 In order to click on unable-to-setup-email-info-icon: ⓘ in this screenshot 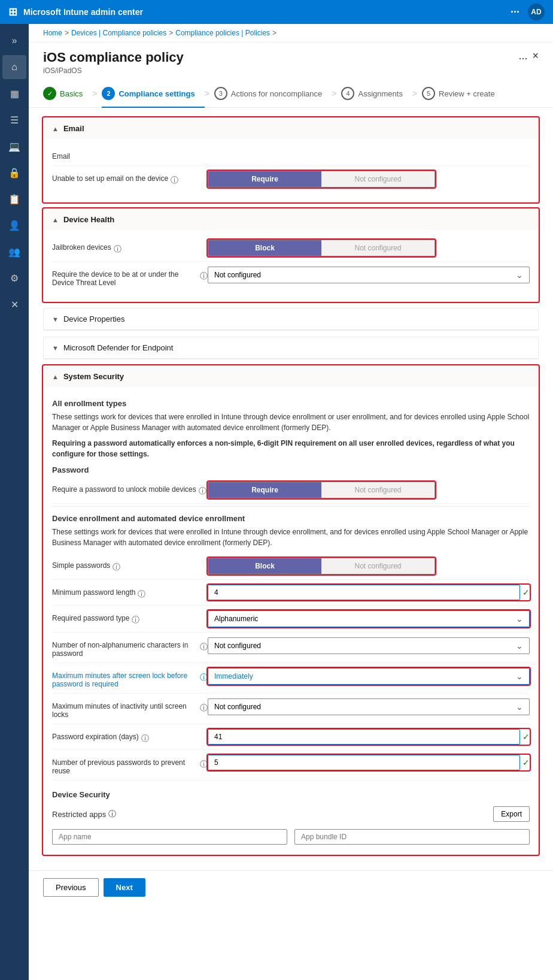, I will do `click(175, 180)`.